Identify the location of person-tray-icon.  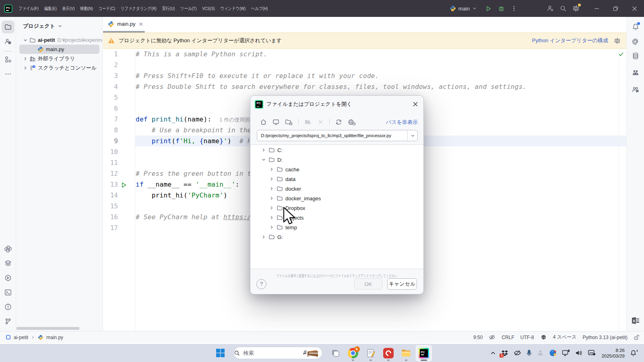
(540, 353).